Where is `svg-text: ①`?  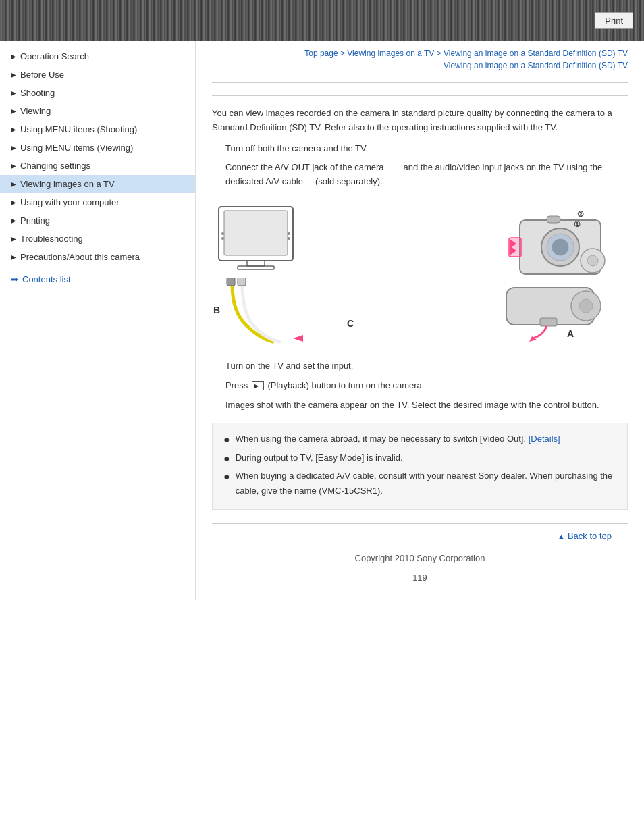
svg-text: ① is located at coordinates (577, 224).